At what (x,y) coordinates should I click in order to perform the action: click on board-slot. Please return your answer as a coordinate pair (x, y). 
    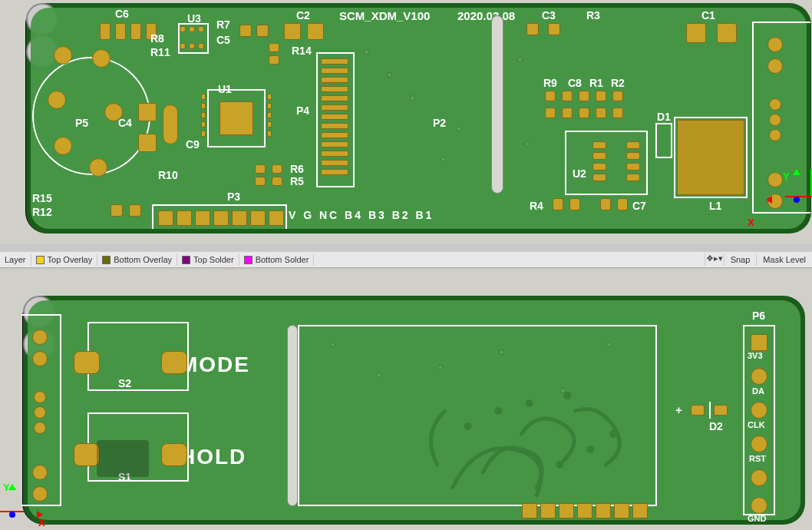
    Looking at the image, I should click on (497, 104).